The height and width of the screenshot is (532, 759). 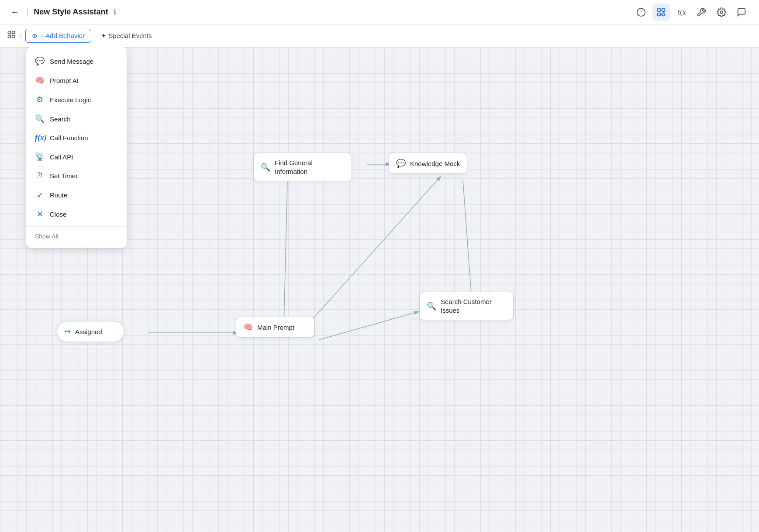 I want to click on knowledge-mock-node-icon: 💬, so click(x=401, y=163).